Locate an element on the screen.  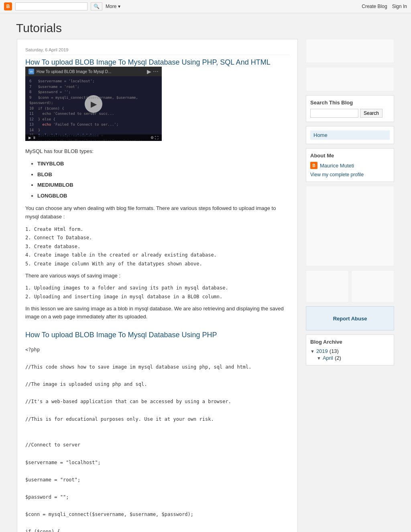
way-1: 1. Uploading images to a folder and savi… is located at coordinates (157, 288).